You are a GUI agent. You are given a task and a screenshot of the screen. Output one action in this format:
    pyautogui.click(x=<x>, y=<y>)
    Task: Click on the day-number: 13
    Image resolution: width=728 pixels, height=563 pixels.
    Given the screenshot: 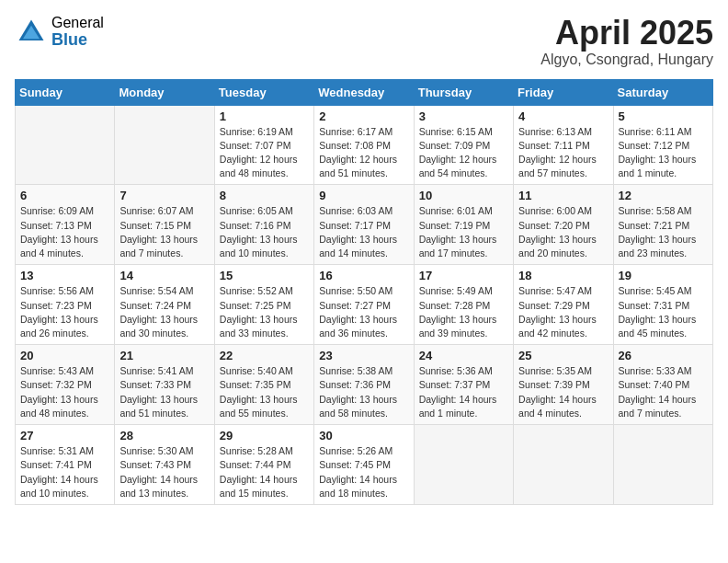 What is the action you would take?
    pyautogui.click(x=64, y=276)
    